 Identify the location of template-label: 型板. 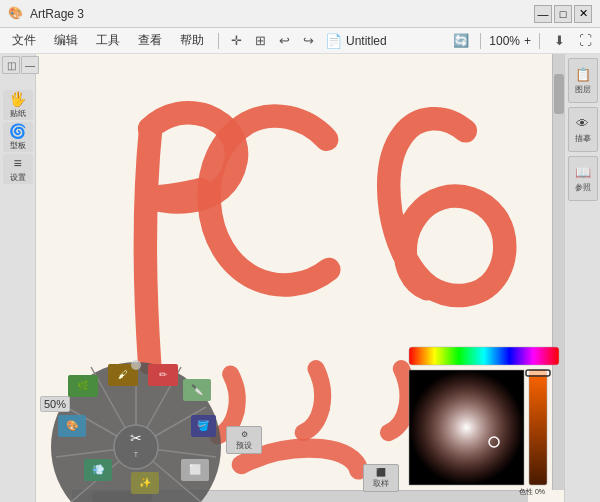
(18, 146).